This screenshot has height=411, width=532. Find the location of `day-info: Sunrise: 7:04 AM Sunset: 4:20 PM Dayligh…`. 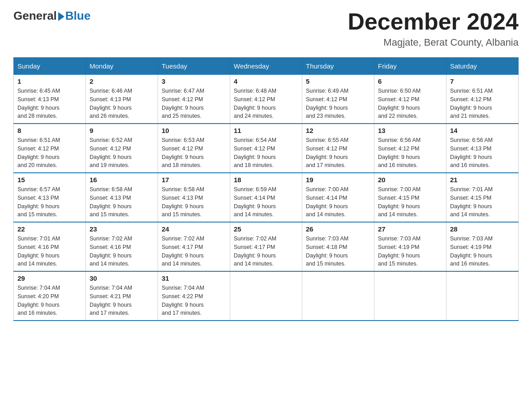

day-info: Sunrise: 7:04 AM Sunset: 4:20 PM Dayligh… is located at coordinates (50, 301).